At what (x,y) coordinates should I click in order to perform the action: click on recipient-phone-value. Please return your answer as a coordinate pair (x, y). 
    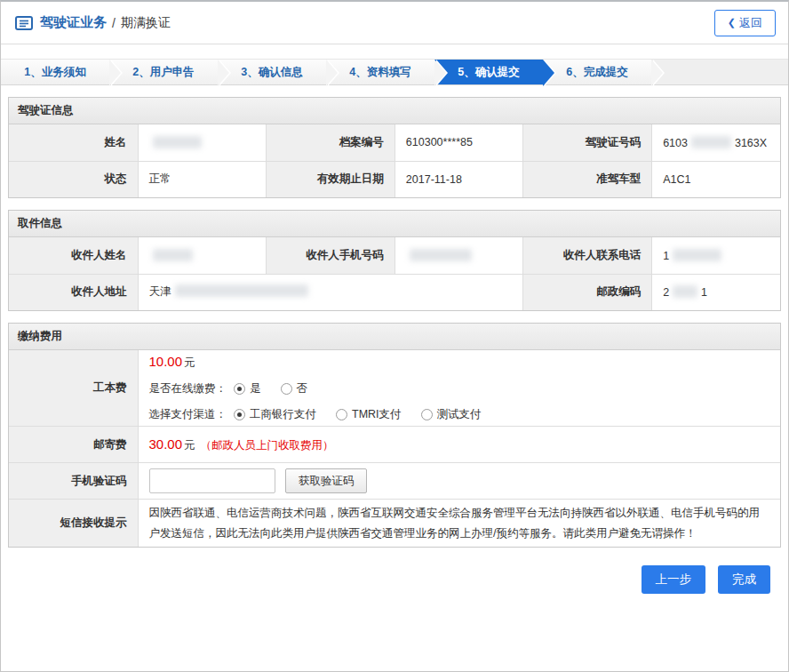
    Looking at the image, I should click on (458, 256).